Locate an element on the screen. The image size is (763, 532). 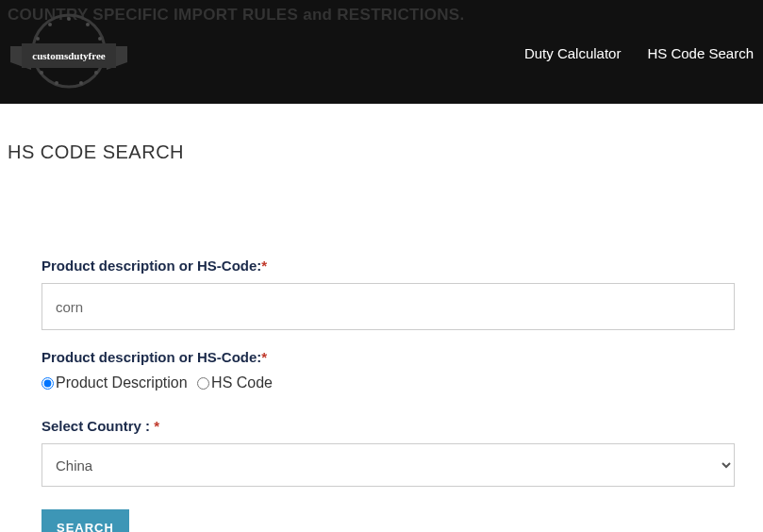
logo-text: customsdutyfree is located at coordinates (69, 56).